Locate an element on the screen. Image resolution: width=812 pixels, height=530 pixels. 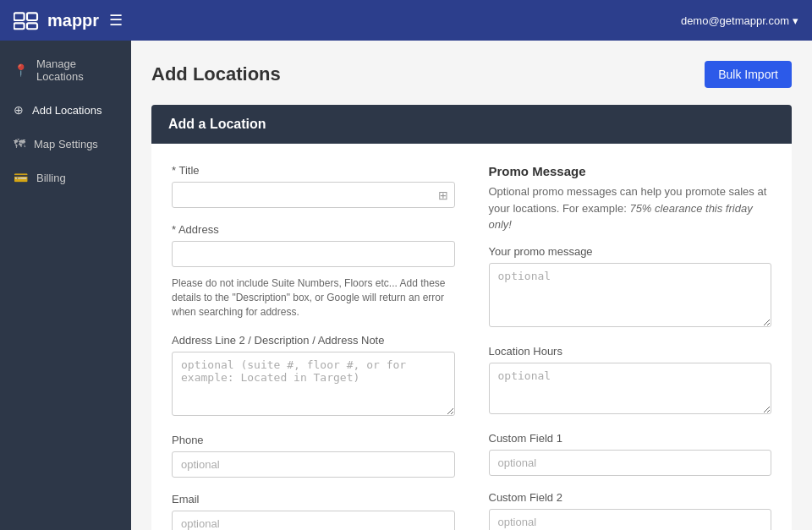
page-header: Add Locations Bulk Import is located at coordinates (472, 74).